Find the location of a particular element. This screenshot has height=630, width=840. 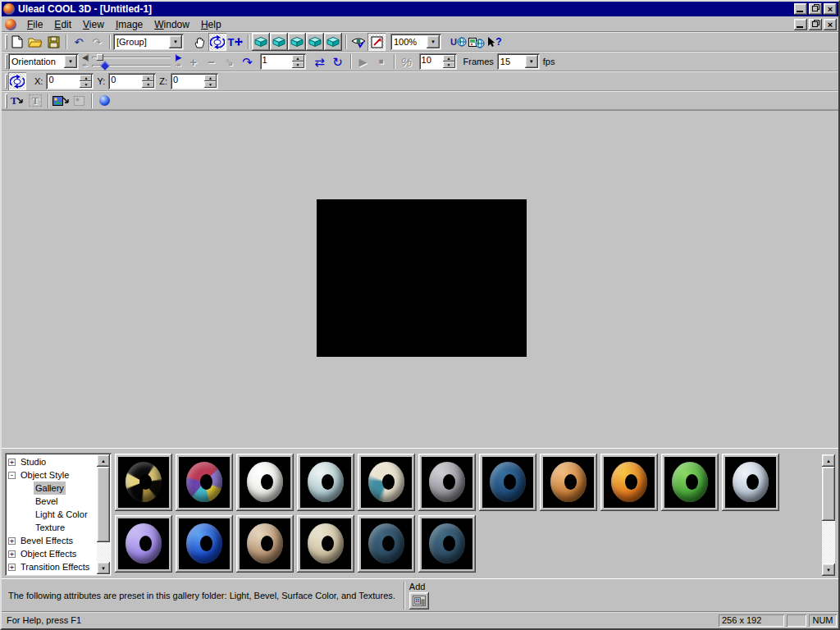

reverse-keyframes-button: ⇘ is located at coordinates (230, 62).